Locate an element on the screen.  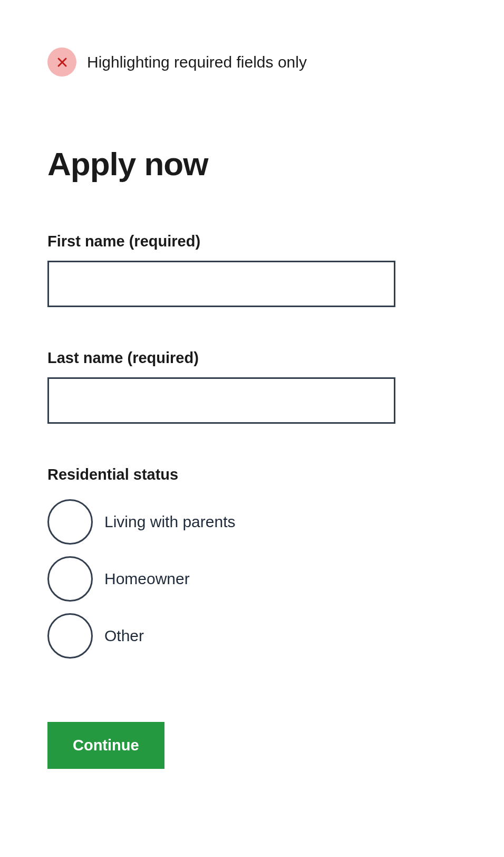
first-name-group: First name (required) is located at coordinates (252, 270).